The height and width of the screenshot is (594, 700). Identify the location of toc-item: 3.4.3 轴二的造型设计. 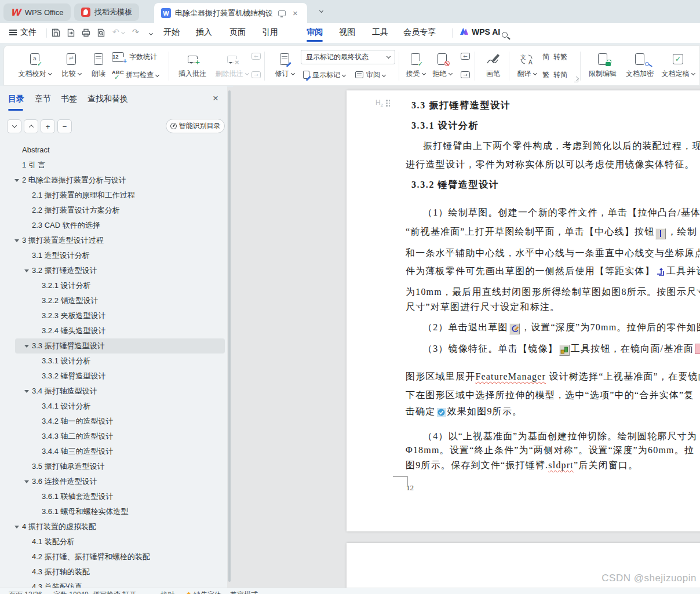
(114, 436).